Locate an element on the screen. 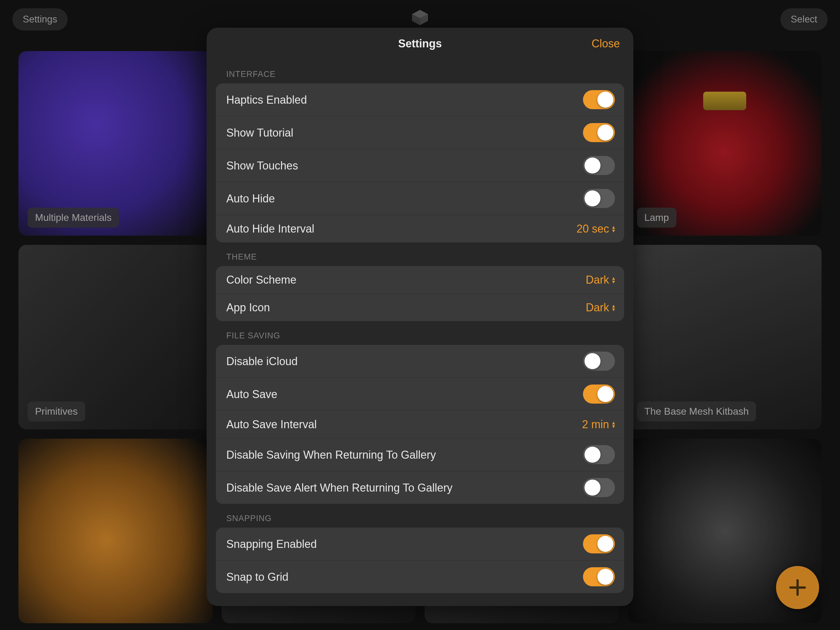  value-app-icon: Dark▴▾ is located at coordinates (600, 308).